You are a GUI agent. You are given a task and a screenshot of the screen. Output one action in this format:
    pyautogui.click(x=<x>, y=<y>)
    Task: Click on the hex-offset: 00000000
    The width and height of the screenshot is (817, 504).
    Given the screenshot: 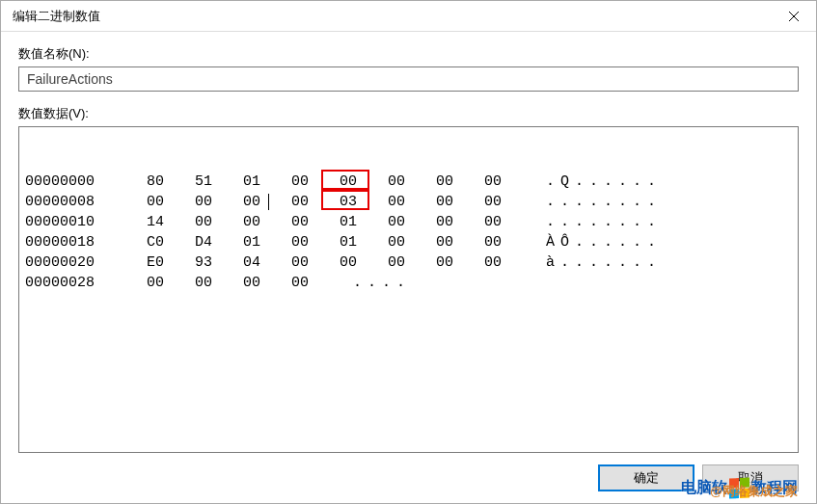 What is the action you would take?
    pyautogui.click(x=78, y=181)
    